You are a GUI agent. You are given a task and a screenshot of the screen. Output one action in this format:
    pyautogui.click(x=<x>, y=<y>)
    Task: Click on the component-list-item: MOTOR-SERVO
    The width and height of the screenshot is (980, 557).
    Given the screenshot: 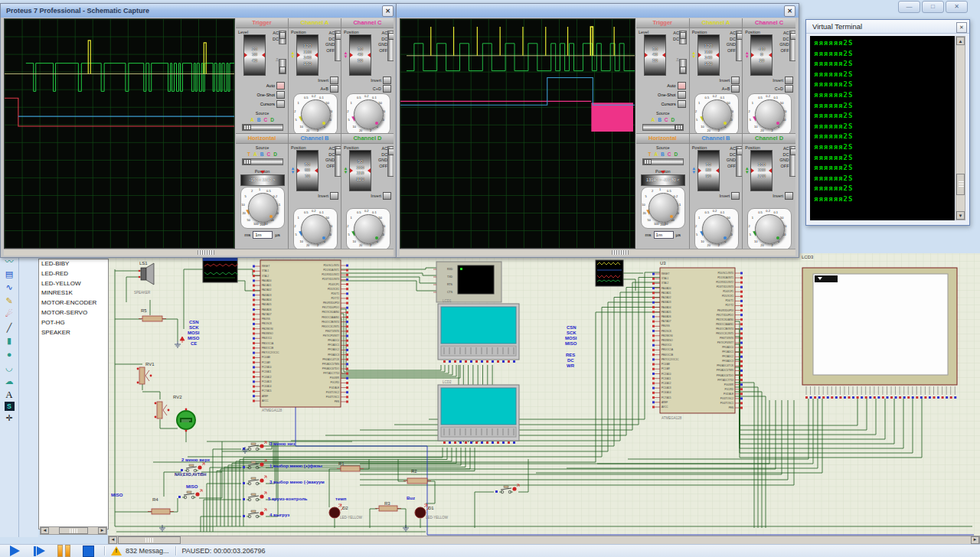 What is the action you would take?
    pyautogui.click(x=74, y=314)
    